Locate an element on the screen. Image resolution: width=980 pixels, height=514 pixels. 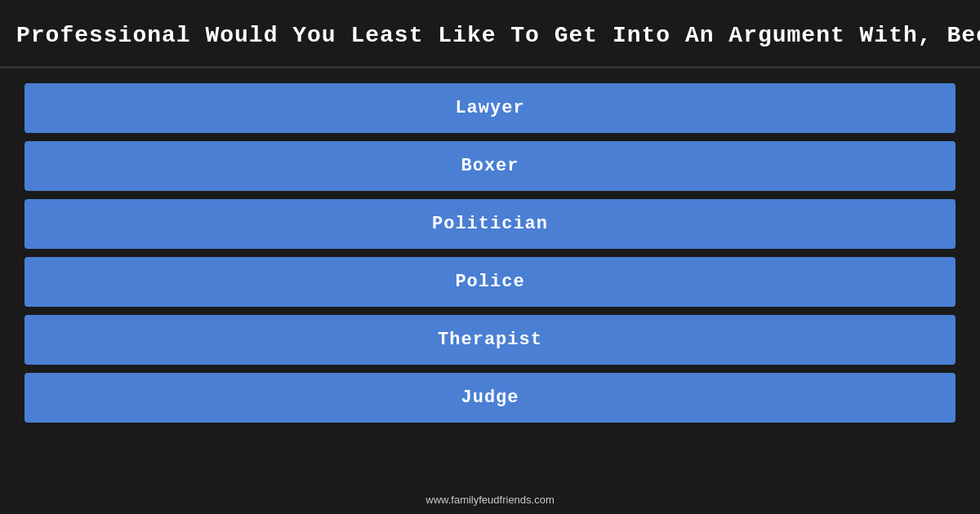
answer-button-3: Politician is located at coordinates (490, 224).